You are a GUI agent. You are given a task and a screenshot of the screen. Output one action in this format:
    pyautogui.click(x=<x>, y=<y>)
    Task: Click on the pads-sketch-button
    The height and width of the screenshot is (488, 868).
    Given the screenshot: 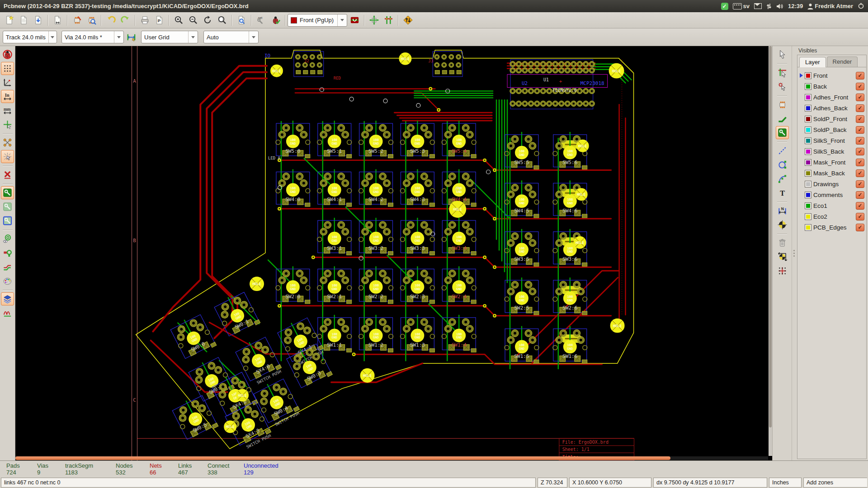 What is the action you would take?
    pyautogui.click(x=7, y=253)
    